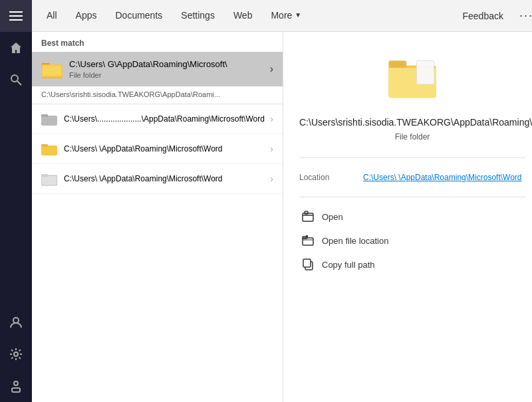 This screenshot has width=532, height=402. What do you see at coordinates (412, 241) in the screenshot?
I see `open-file-location-action: Open file location` at bounding box center [412, 241].